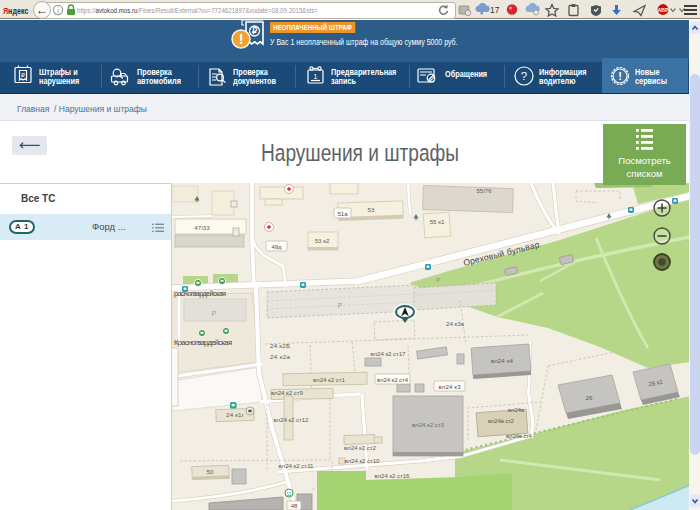  Describe the element at coordinates (236, 414) in the screenshot. I see `svg-text: 24 к1г` at that location.